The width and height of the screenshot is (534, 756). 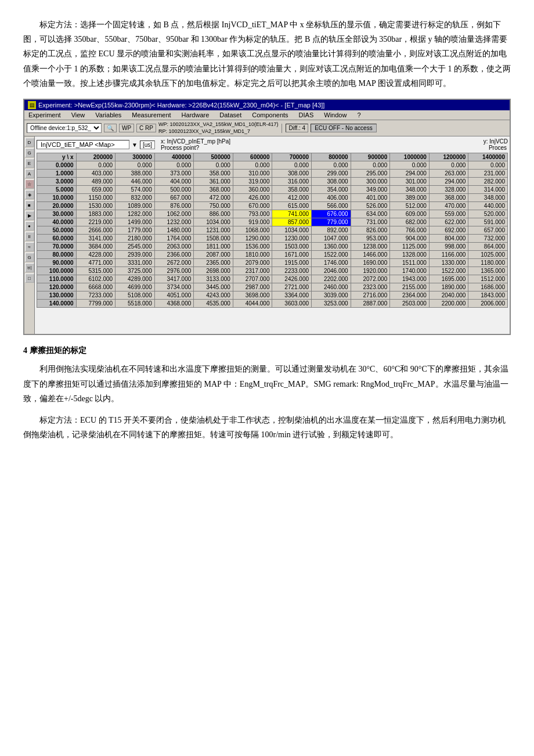 What do you see at coordinates (252, 190) in the screenshot?
I see `table-cell: 360.000` at bounding box center [252, 190].